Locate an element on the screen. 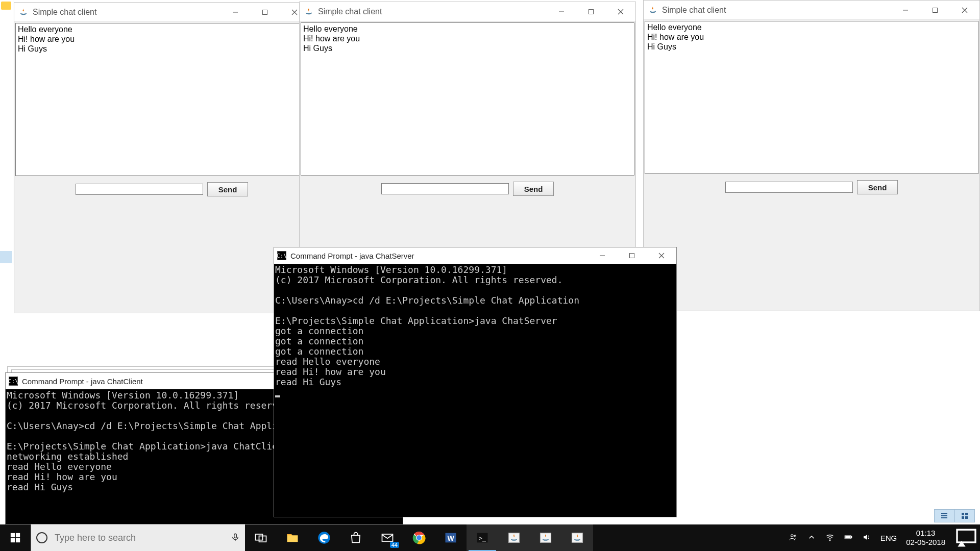 This screenshot has width=980, height=551. taskbar-app-chrome is located at coordinates (419, 538).